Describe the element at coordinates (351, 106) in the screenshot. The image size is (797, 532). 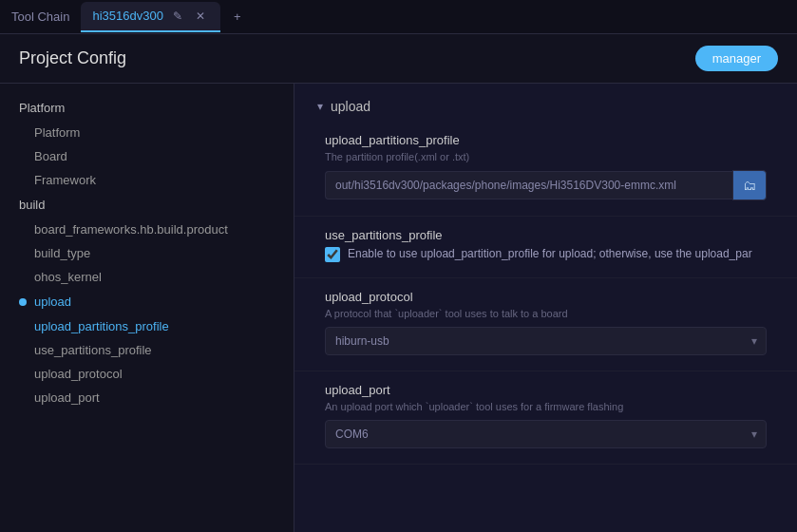
I see `section-title-upload: upload` at that location.